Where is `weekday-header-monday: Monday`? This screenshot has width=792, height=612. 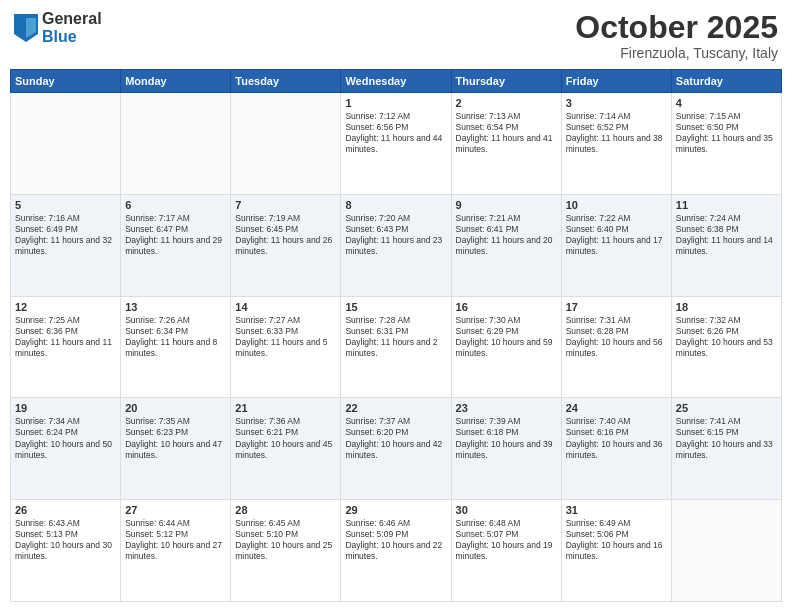 weekday-header-monday: Monday is located at coordinates (176, 82).